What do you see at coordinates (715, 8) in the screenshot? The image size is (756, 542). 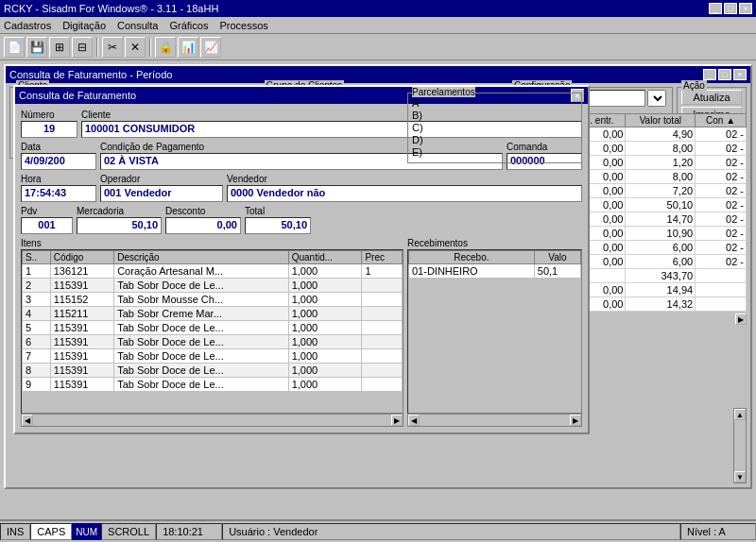 I see `minimize-btn: _` at bounding box center [715, 8].